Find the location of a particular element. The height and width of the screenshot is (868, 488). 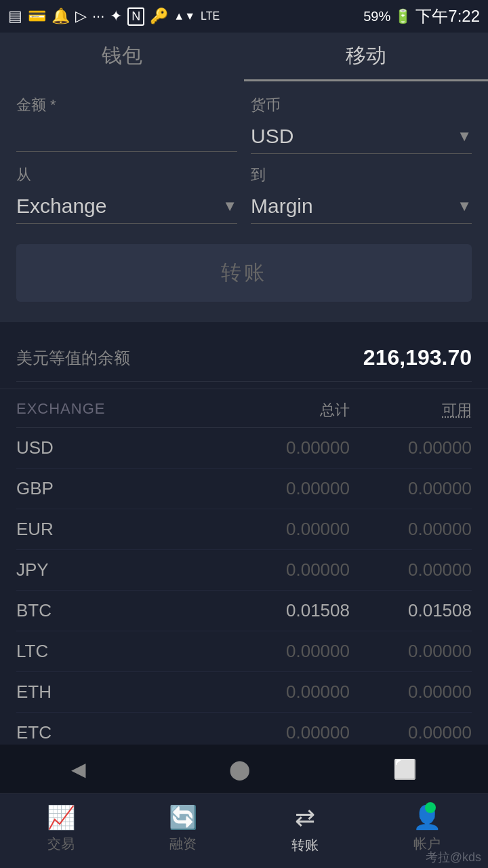

tab-wallet: 钱包 is located at coordinates (122, 57).